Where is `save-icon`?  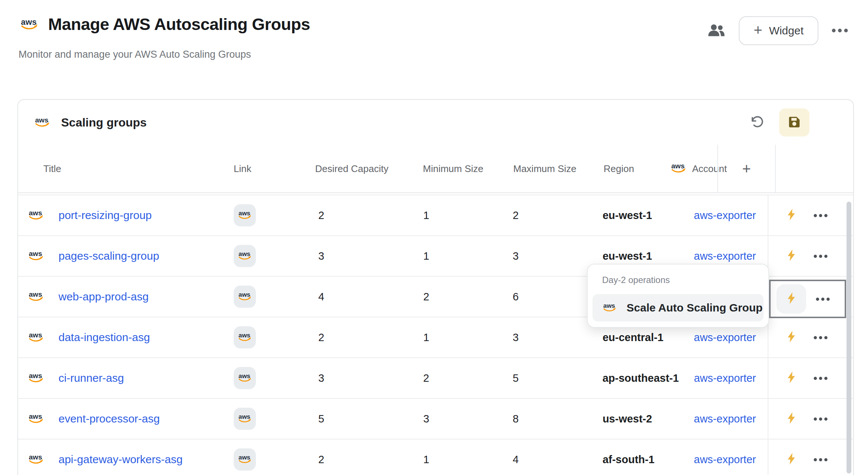 save-icon is located at coordinates (794, 123).